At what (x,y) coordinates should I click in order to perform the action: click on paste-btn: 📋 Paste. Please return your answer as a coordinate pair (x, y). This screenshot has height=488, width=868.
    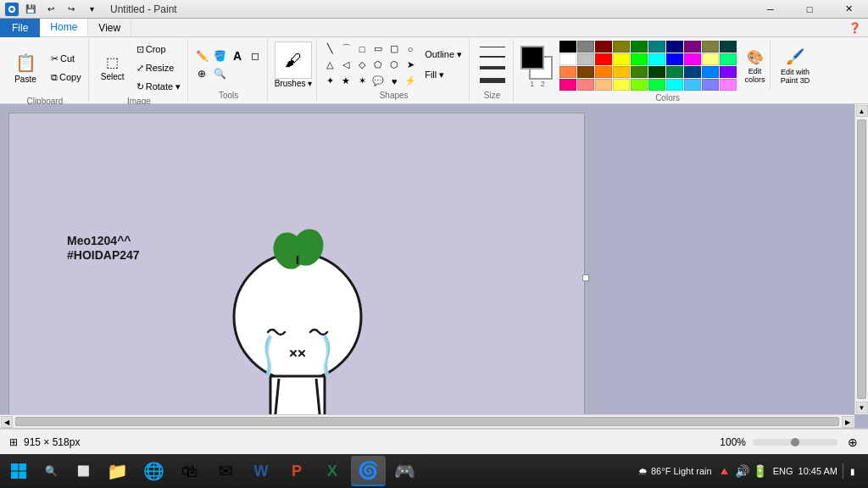
    Looking at the image, I should click on (25, 68).